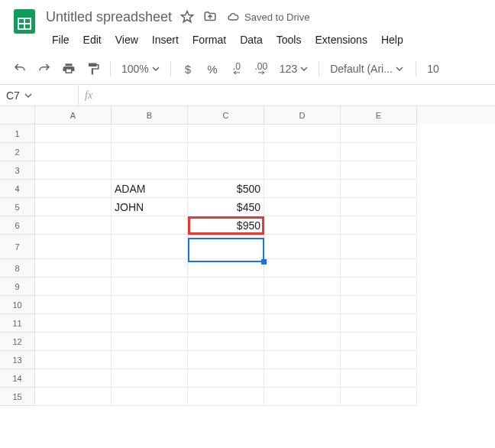 This screenshot has width=495, height=448. What do you see at coordinates (379, 115) in the screenshot?
I see `col-header-E: E` at bounding box center [379, 115].